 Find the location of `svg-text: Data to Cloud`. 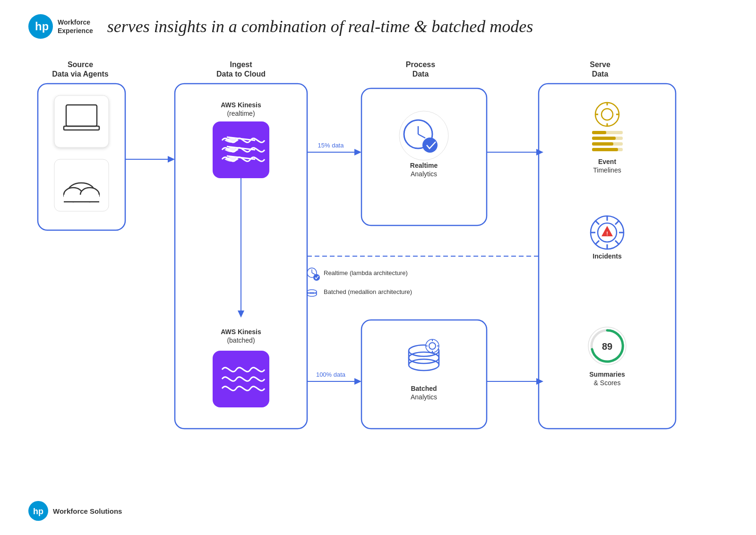

svg-text: Data to Cloud is located at coordinates (241, 74).